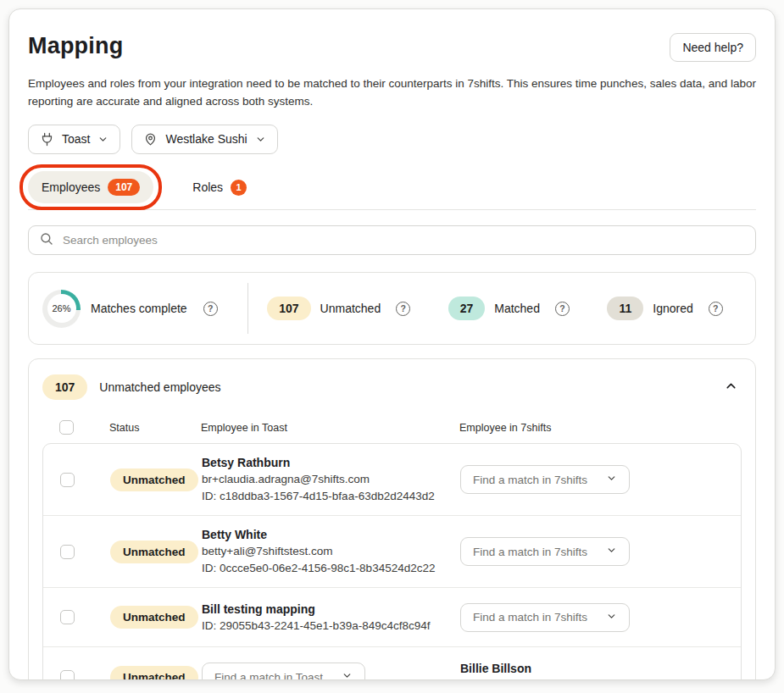  What do you see at coordinates (331, 552) in the screenshot?
I see `employee-toast-cell: Betty White betty+ali@7shiftstest.com ID…` at bounding box center [331, 552].